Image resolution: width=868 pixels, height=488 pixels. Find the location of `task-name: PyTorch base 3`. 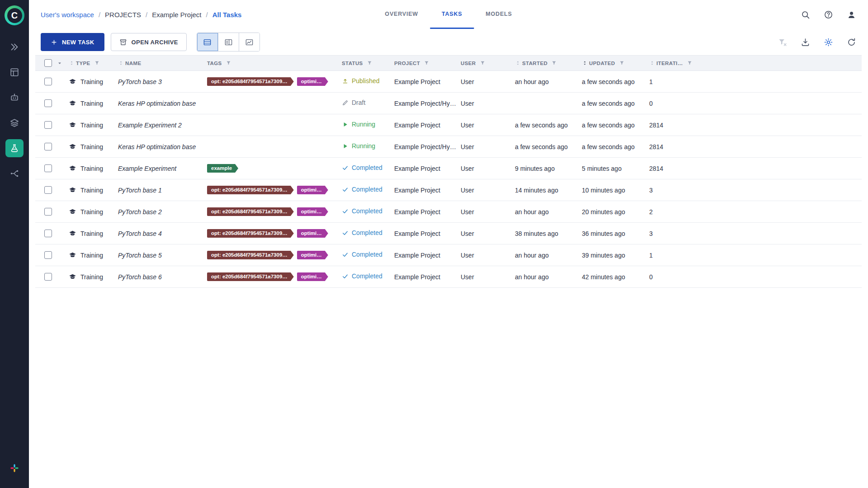

task-name: PyTorch base 3 is located at coordinates (140, 82).